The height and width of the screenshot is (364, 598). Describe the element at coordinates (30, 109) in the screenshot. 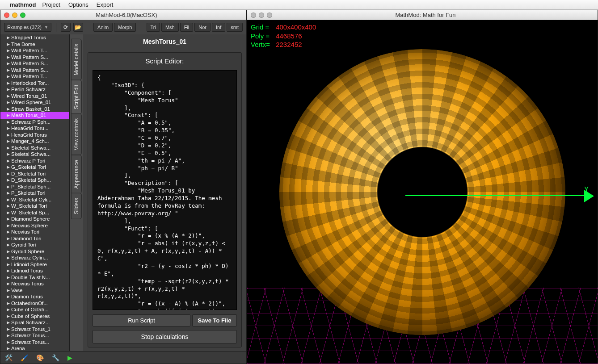

I see `tree-item-label: Straw Basket_01` at that location.